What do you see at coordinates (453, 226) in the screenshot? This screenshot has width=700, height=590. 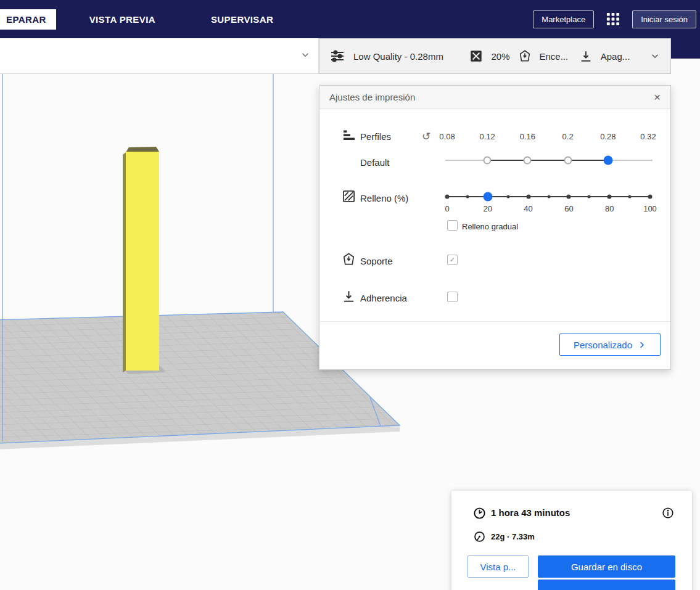 I see `gradual-infill-checkbox` at bounding box center [453, 226].